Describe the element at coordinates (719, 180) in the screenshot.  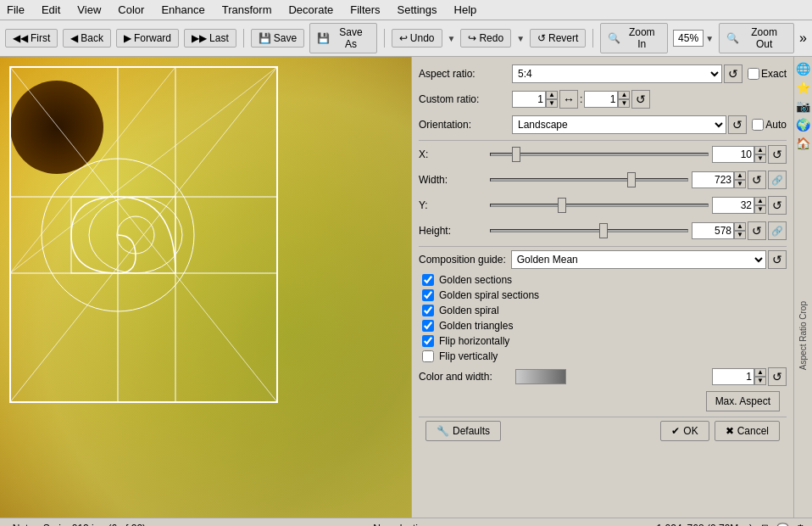
I see `width-value-group: ▲▼` at that location.